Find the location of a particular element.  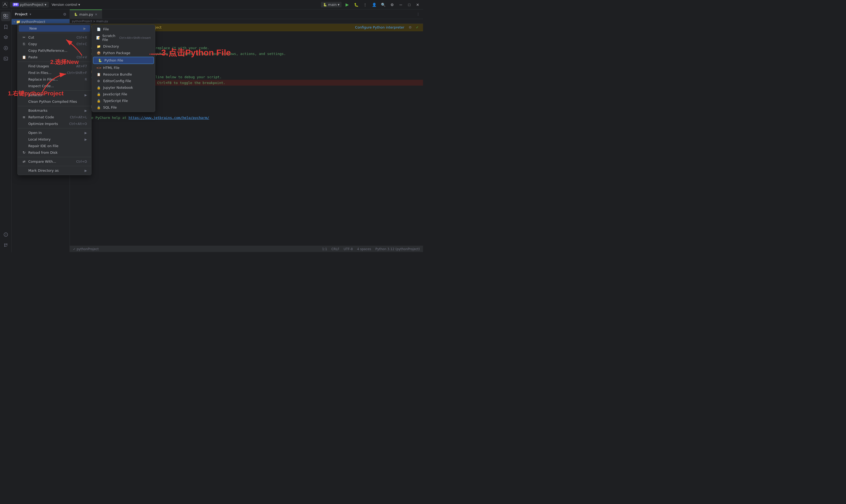

python-package-icon: 📦 is located at coordinates (99, 53).